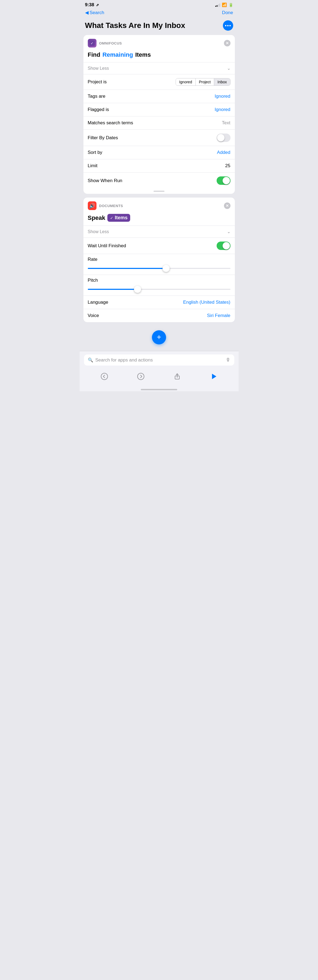 This screenshot has width=318, height=980. What do you see at coordinates (159, 337) in the screenshot?
I see `add-button: +` at bounding box center [159, 337].